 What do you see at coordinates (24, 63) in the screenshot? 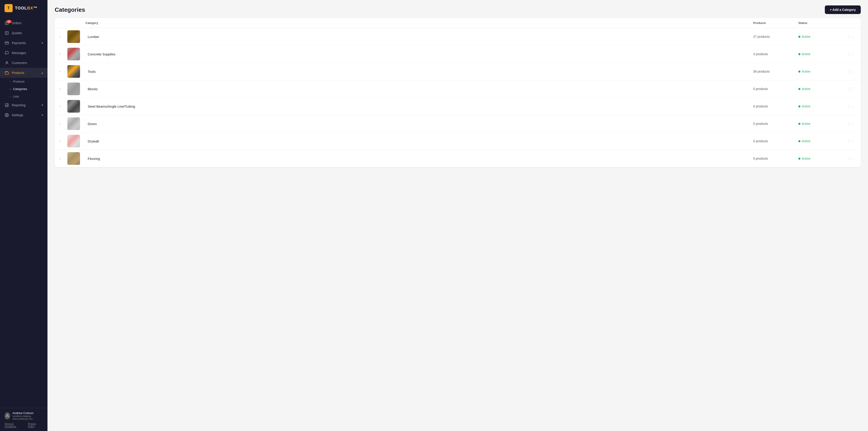
I see `sidebar-item-customers: Customers` at bounding box center [24, 63].